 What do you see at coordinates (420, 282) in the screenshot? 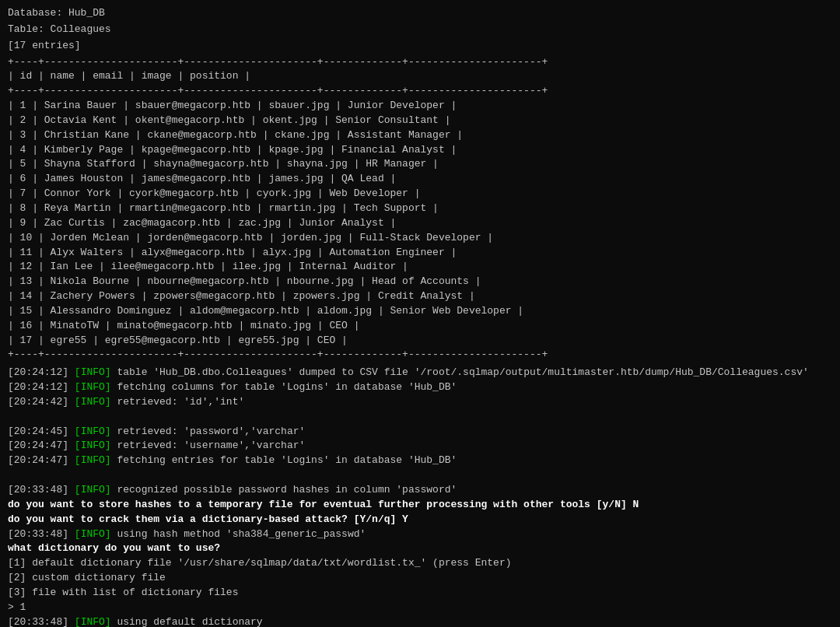
I see `table-row: | 13 | Nikola Bourne | nbourne@megacorp.…` at bounding box center [420, 282].